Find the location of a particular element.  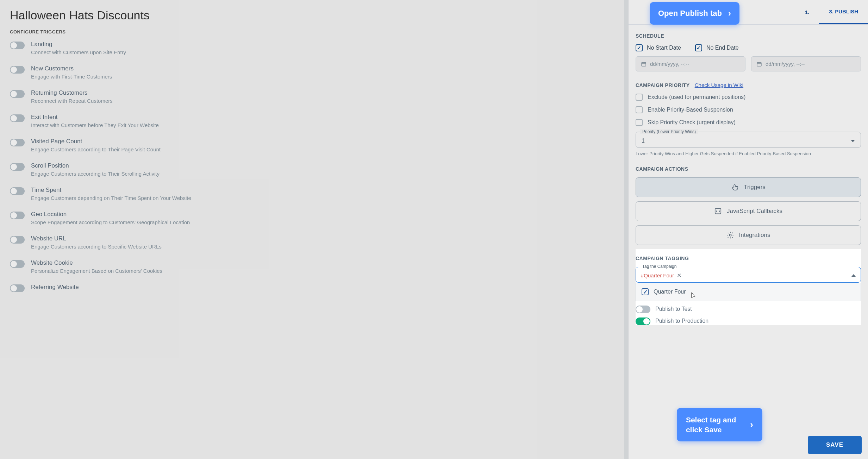

suspension-label: Enable Priority-Based Suspension is located at coordinates (690, 110).